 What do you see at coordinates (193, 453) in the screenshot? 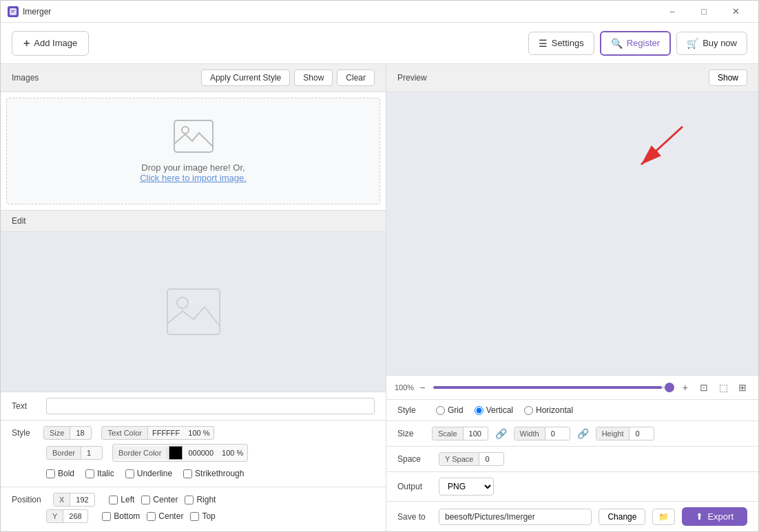
I see `style-row-2: Border 1 Border Color 000000 100 %` at bounding box center [193, 453].